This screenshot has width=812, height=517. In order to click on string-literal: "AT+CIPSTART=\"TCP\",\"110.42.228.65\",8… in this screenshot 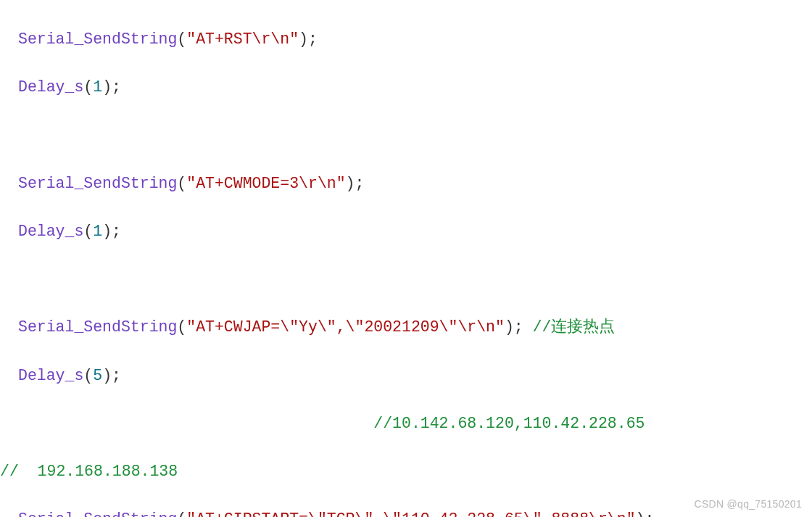, I will do `click(410, 513)`.